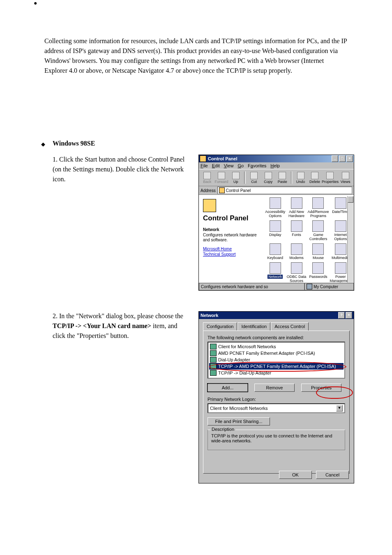  What do you see at coordinates (268, 178) in the screenshot?
I see `tool-copy: Copy` at bounding box center [268, 178].